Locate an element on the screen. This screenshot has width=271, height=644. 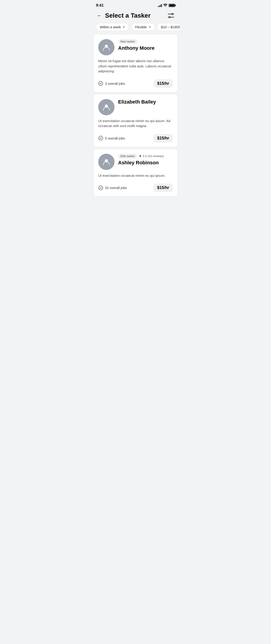
chip-week-close: ✕ is located at coordinates (124, 27).